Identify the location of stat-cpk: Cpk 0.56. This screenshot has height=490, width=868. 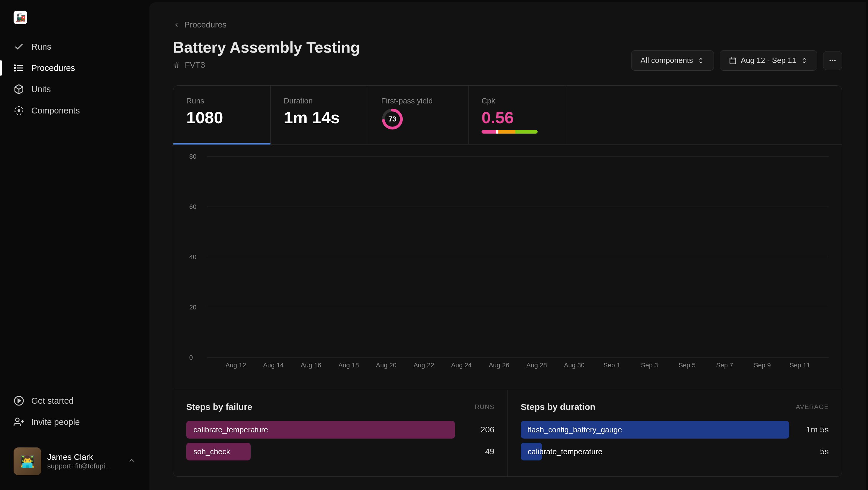
(518, 115).